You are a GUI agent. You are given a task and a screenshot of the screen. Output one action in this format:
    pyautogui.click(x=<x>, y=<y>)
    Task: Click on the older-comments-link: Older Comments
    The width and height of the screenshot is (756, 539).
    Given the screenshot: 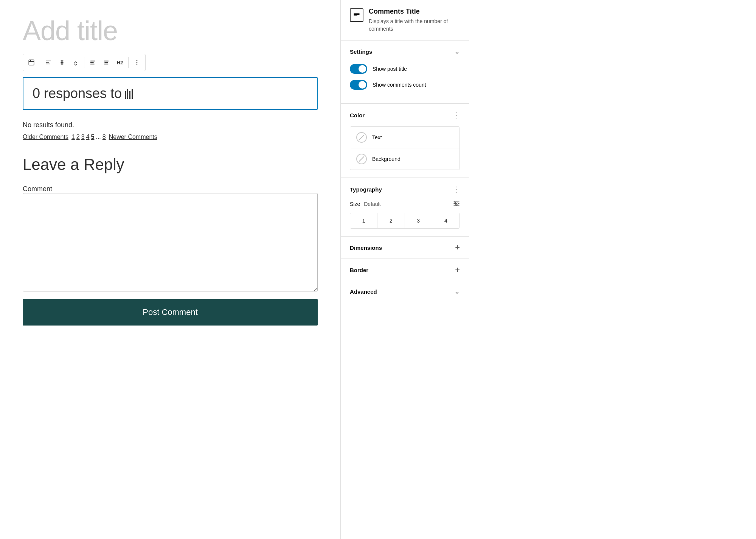 What is the action you would take?
    pyautogui.click(x=45, y=137)
    